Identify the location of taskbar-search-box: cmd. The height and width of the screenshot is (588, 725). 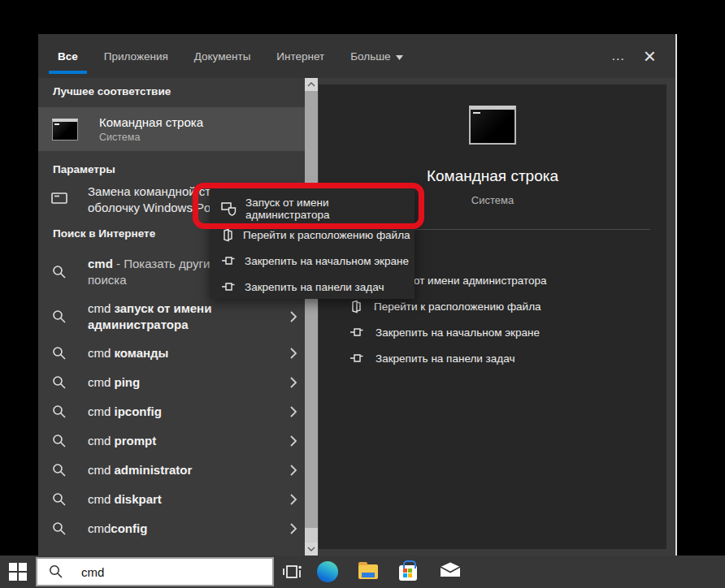
(154, 572).